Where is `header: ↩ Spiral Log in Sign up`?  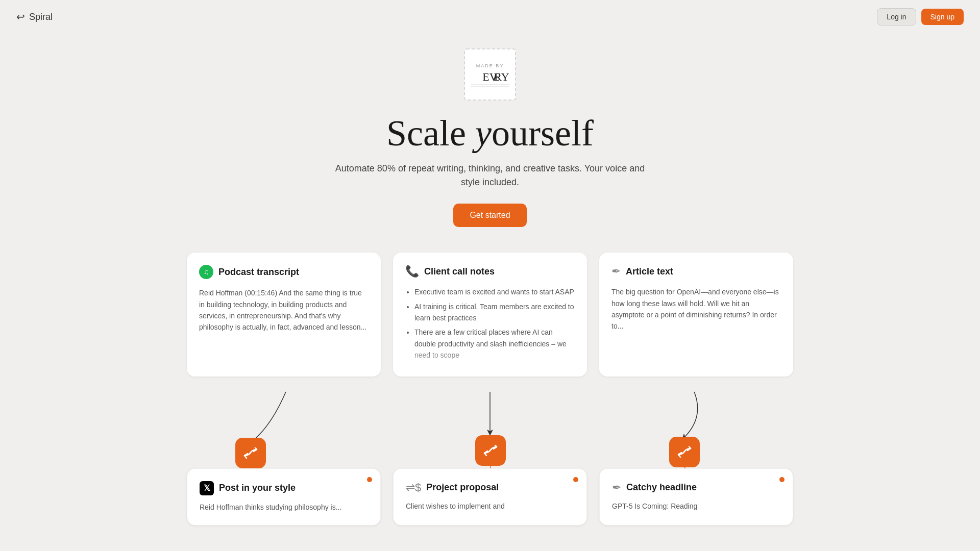 header: ↩ Spiral Log in Sign up is located at coordinates (490, 17).